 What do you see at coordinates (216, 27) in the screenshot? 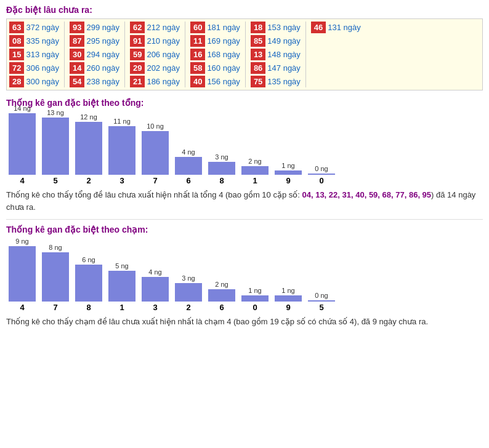
I see `num-row: 60181 ngày` at bounding box center [216, 27].